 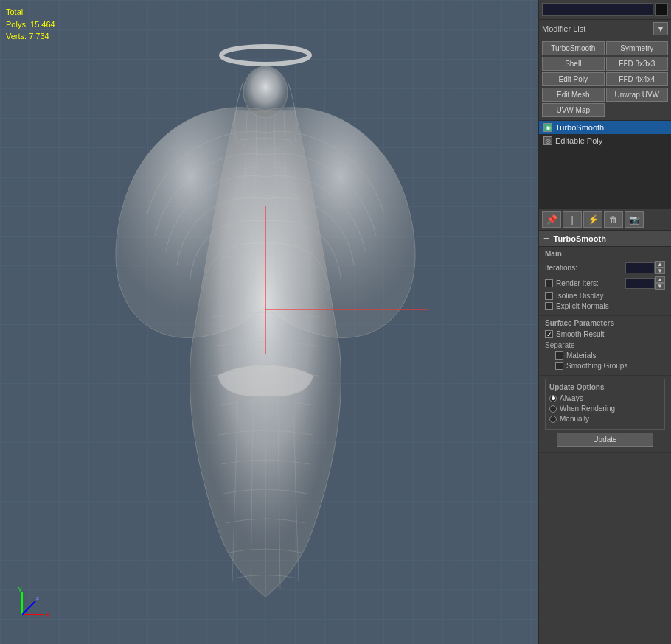 What do you see at coordinates (605, 414) in the screenshot?
I see `ts-update-section: Update Options Always When Rendering Man…` at bounding box center [605, 414].